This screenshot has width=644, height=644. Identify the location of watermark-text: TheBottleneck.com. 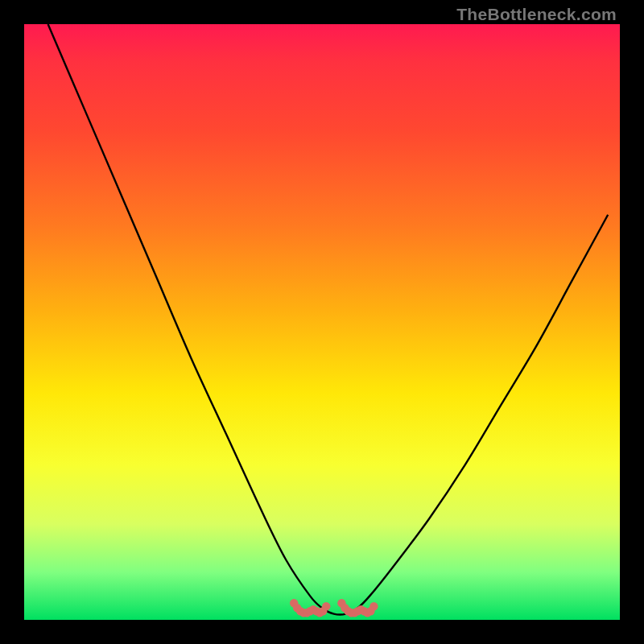
(536, 14).